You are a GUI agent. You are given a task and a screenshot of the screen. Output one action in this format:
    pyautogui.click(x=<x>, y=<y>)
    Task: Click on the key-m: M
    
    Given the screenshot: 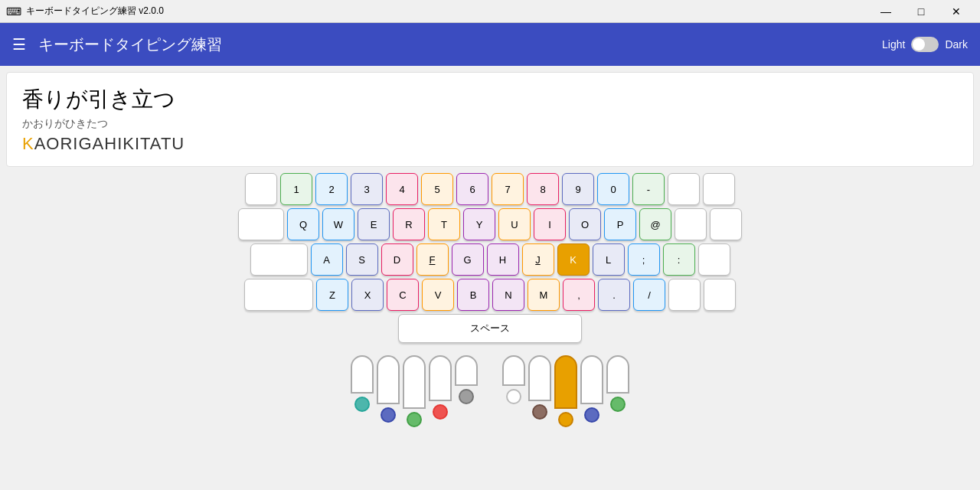 What is the action you would take?
    pyautogui.click(x=544, y=295)
    